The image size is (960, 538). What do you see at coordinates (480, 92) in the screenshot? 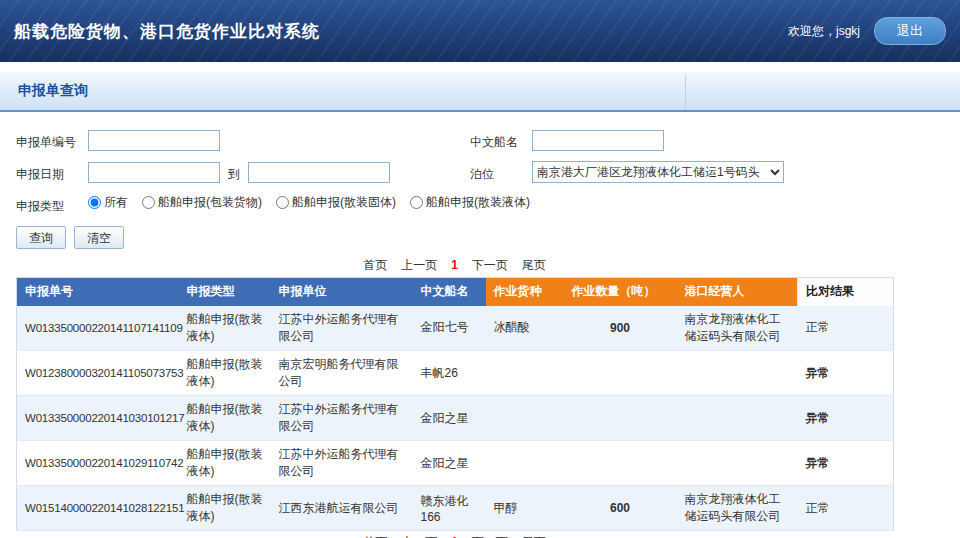
I see `section-tab-bar: 申报单查询` at bounding box center [480, 92].